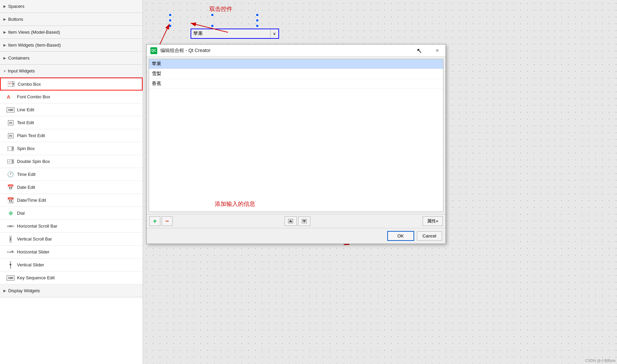 The image size is (617, 364). Describe the element at coordinates (600, 361) in the screenshot. I see `watermark-text: CSDN @小智Byte` at that location.